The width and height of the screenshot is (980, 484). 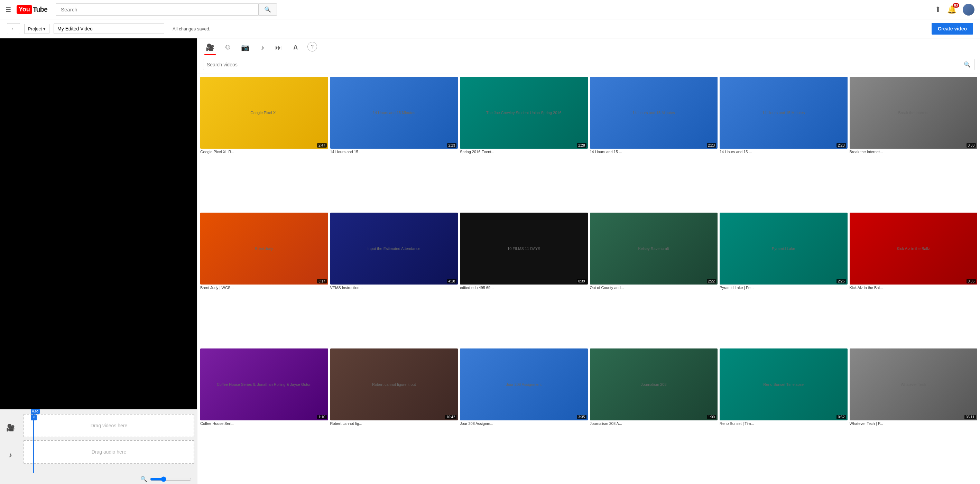 I want to click on video-thumb-bg: Reno Sunset Timelapse, so click(x=784, y=385).